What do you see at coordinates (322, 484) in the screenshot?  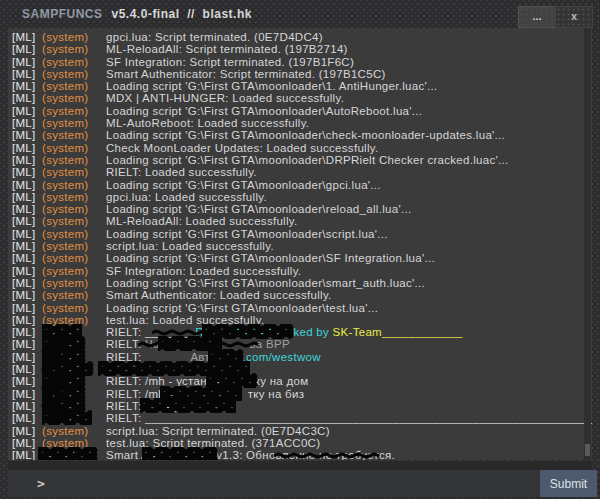 I see `command-input` at bounding box center [322, 484].